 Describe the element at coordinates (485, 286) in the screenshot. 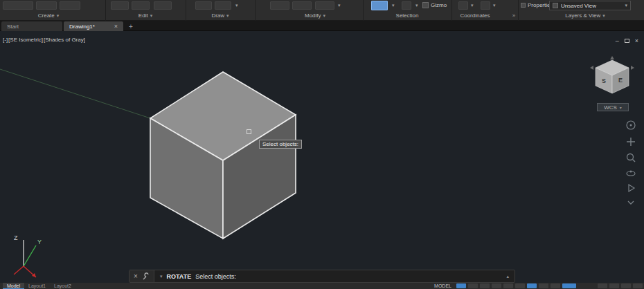

I see `infer-constraints-icon` at that location.